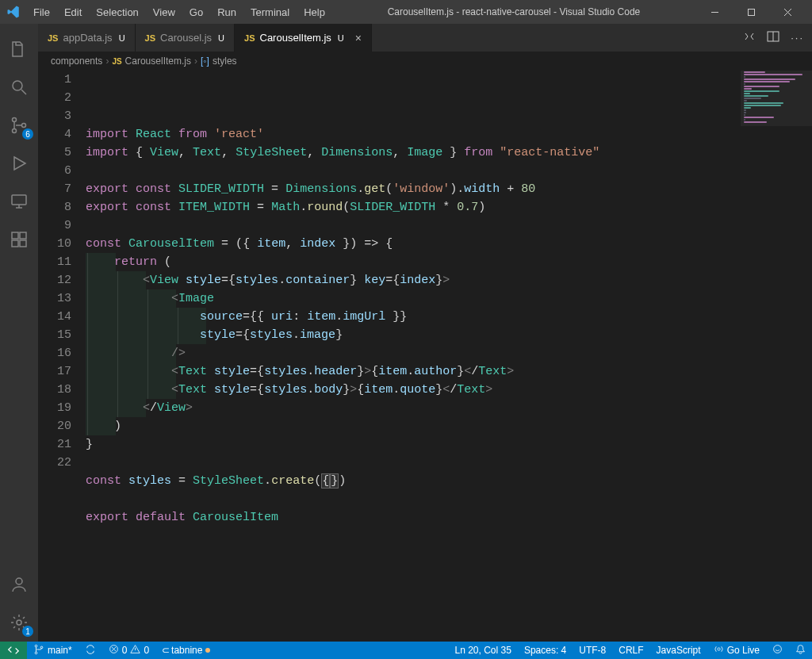 Image resolution: width=812 pixels, height=659 pixels. What do you see at coordinates (449, 335) in the screenshot?
I see `code-line: style={styles.image}` at bounding box center [449, 335].